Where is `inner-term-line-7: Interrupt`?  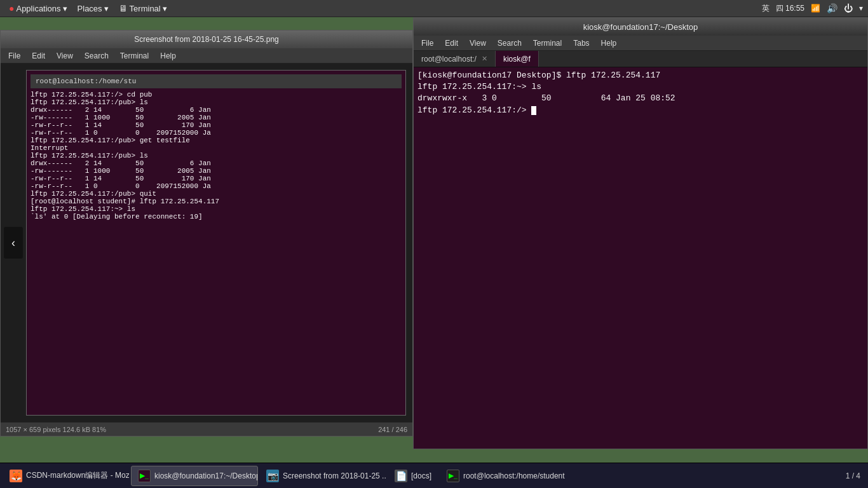
inner-term-line-7: Interrupt is located at coordinates (216, 148).